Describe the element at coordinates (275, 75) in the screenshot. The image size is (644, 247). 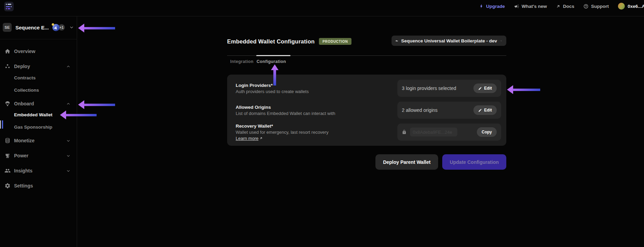
I see `annotation-arrow-configuration-tab` at that location.